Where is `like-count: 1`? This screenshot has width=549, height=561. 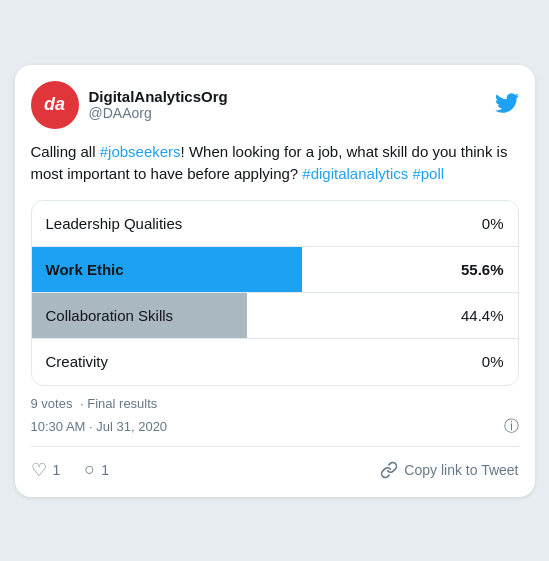 like-count: 1 is located at coordinates (57, 470).